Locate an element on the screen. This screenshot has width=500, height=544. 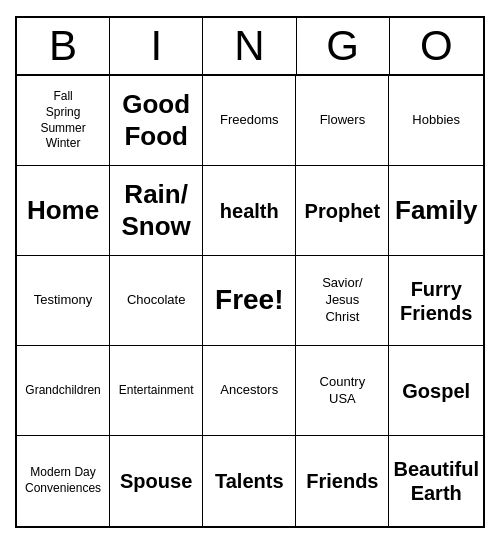
cell-text-20: Modern Day Conveniences is located at coordinates (63, 480).